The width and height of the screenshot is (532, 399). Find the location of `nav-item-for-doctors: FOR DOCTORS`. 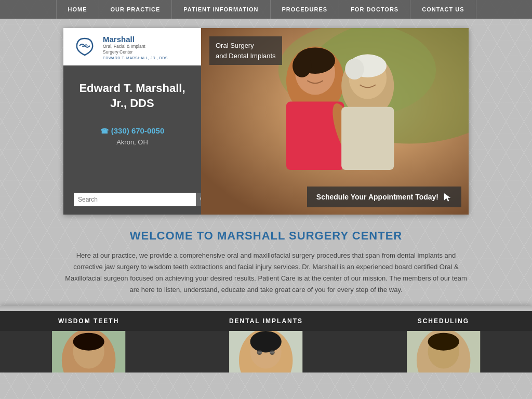

nav-item-for-doctors: FOR DOCTORS is located at coordinates (375, 9).